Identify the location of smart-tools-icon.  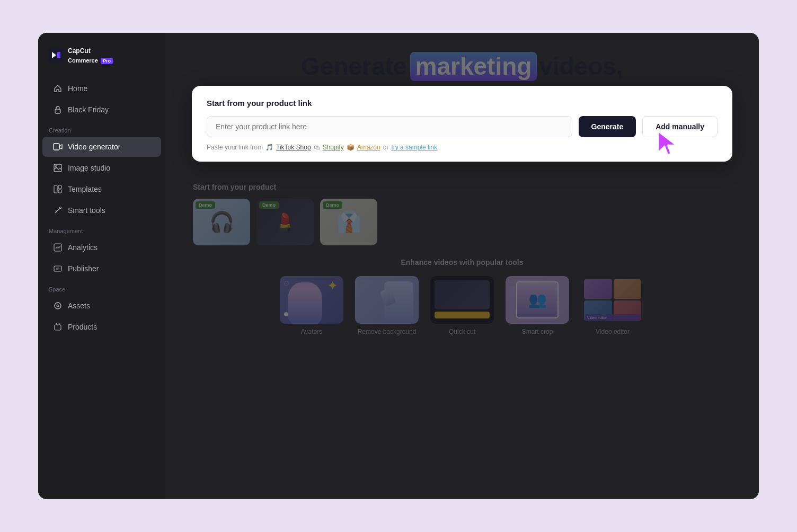
(58, 210).